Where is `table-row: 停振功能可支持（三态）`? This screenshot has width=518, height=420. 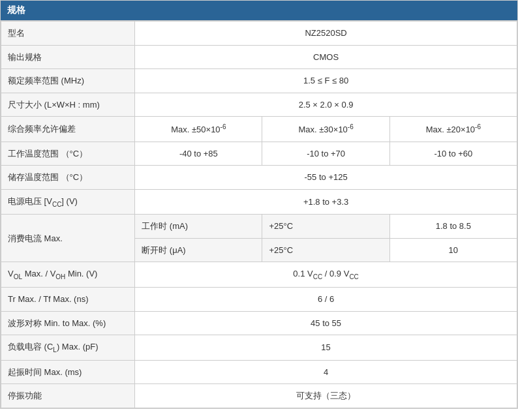
table-row: 停振功能可支持（三态） is located at coordinates (260, 397).